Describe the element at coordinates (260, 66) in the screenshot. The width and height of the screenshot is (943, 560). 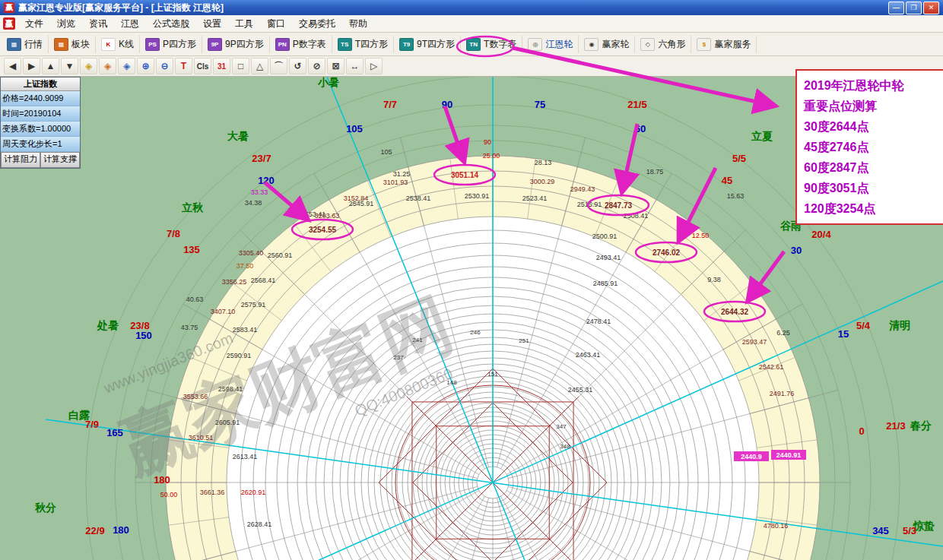
I see `triangle-tool-icon: △` at that location.